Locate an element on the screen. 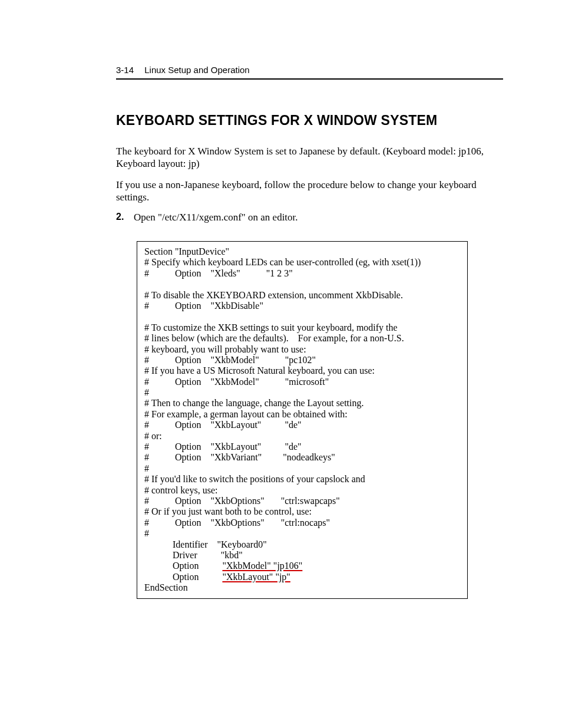  code-line: # Specify which keyboard LEDs can be use… is located at coordinates (283, 262).